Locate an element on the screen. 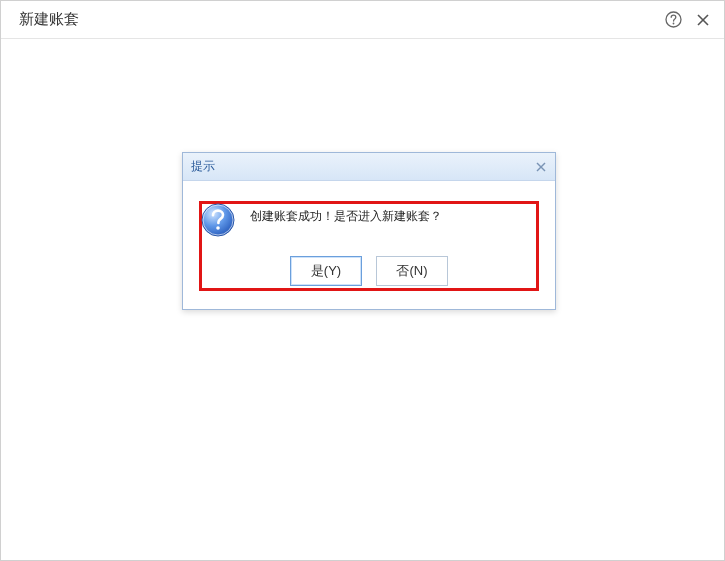 This screenshot has height=561, width=725. dialog-buttons: 是(Y) 否(N) is located at coordinates (369, 272).